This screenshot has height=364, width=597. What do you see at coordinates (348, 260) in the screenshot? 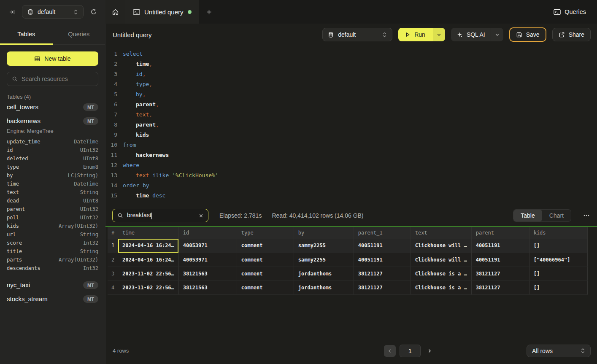
I see `table-row: 22024-04-16 16:24…40053971commentsammy22…` at bounding box center [348, 260].